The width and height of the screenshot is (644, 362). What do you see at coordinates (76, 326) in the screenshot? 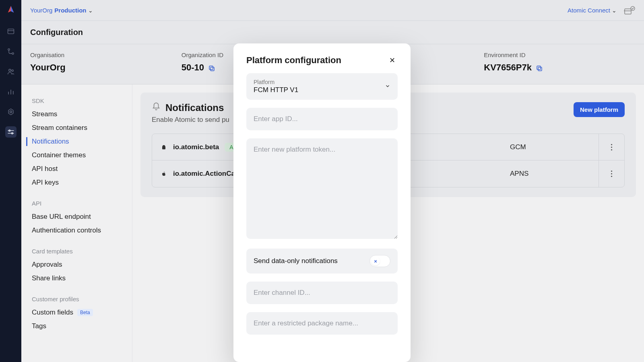
I see `nav-tags: Tags` at bounding box center [76, 326].